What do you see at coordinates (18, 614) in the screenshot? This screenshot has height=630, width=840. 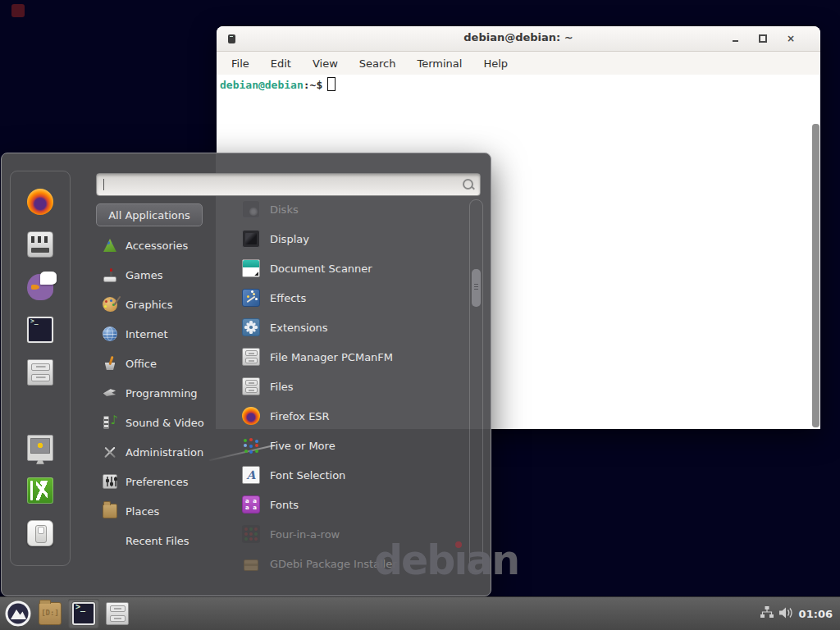 I see `menu-button` at bounding box center [18, 614].